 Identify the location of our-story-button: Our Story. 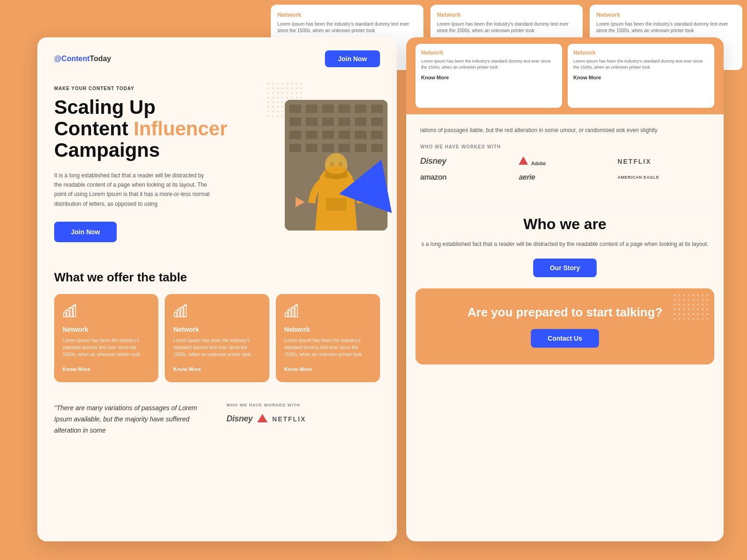
(565, 268).